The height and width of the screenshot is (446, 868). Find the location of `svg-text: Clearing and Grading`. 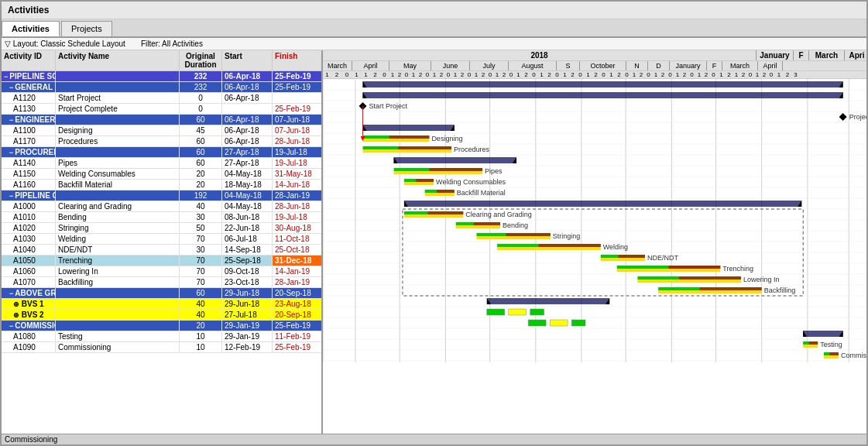

svg-text: Clearing and Grading is located at coordinates (499, 214).